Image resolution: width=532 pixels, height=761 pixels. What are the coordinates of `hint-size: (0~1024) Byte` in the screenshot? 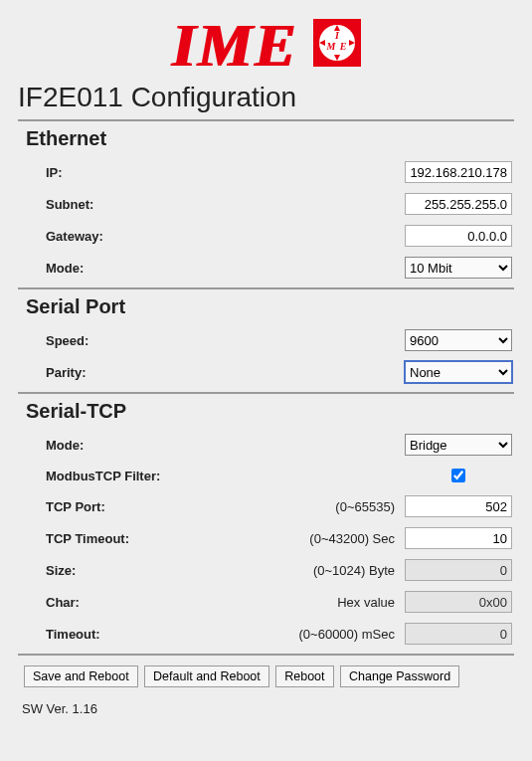 It's located at (298, 571).